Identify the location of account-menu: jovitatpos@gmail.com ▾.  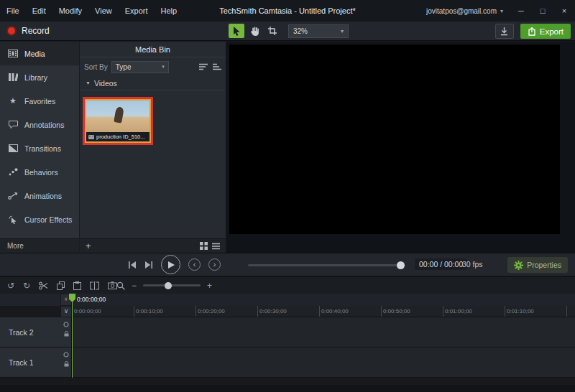
(464, 11).